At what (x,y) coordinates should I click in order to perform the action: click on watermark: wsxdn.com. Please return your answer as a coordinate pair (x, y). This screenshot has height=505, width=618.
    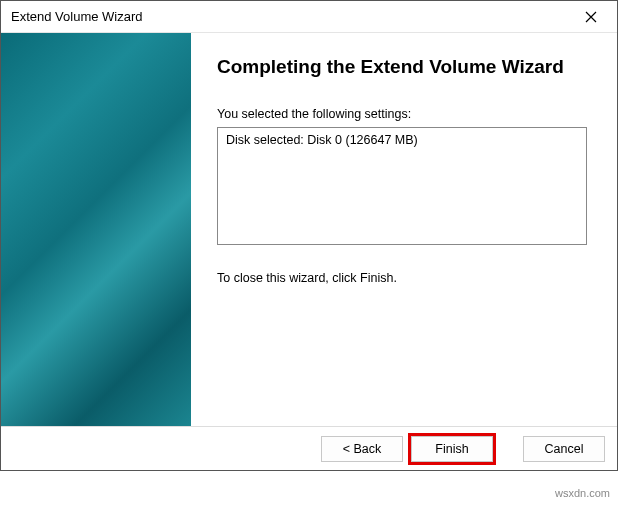
    Looking at the image, I should click on (582, 493).